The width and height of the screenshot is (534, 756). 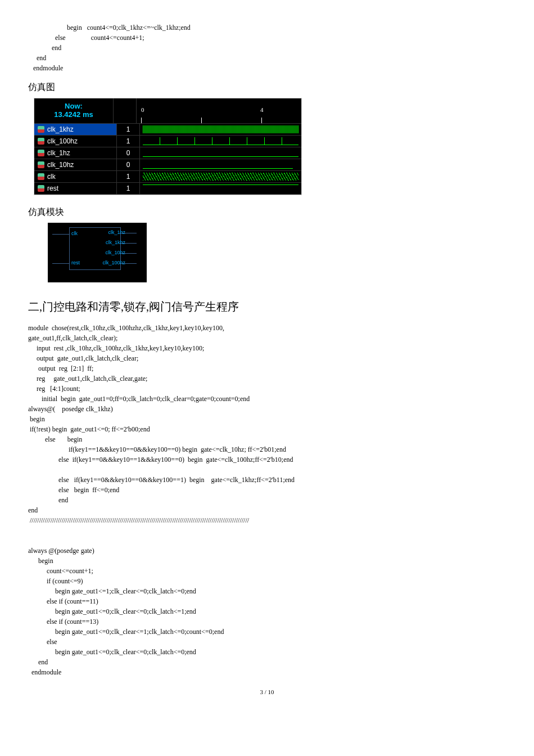 What do you see at coordinates (74, 111) in the screenshot?
I see `wave-now-cell: Now: 13.4242 ms` at bounding box center [74, 111].